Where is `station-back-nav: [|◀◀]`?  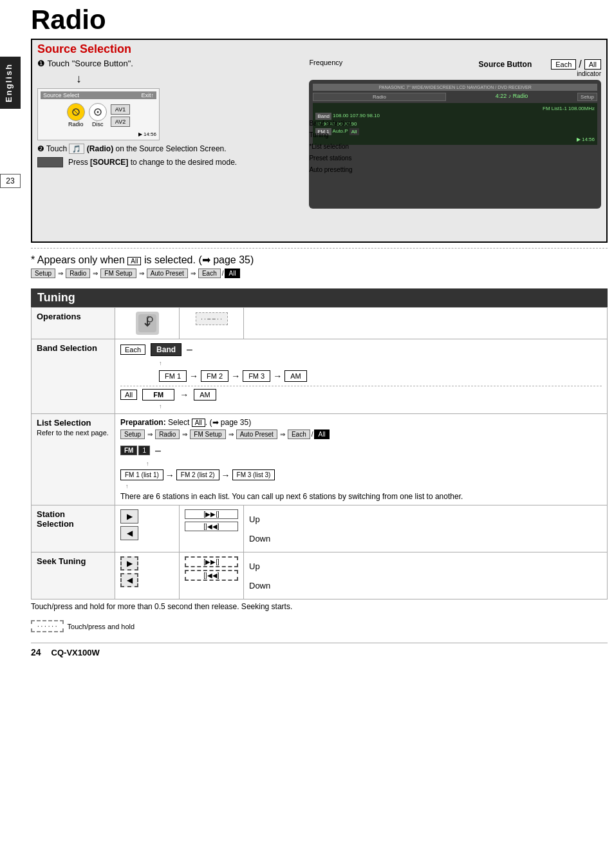 station-back-nav: [|◀◀] is located at coordinates (211, 527).